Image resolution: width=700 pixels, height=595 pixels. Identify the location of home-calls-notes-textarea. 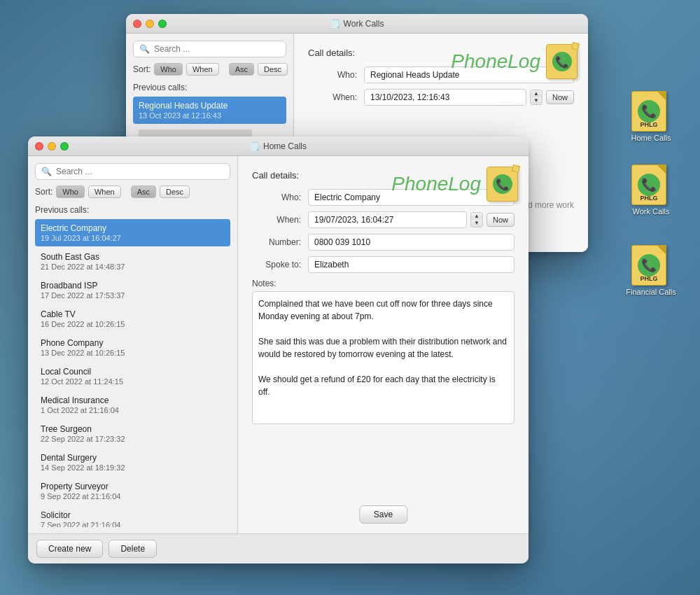
(384, 358).